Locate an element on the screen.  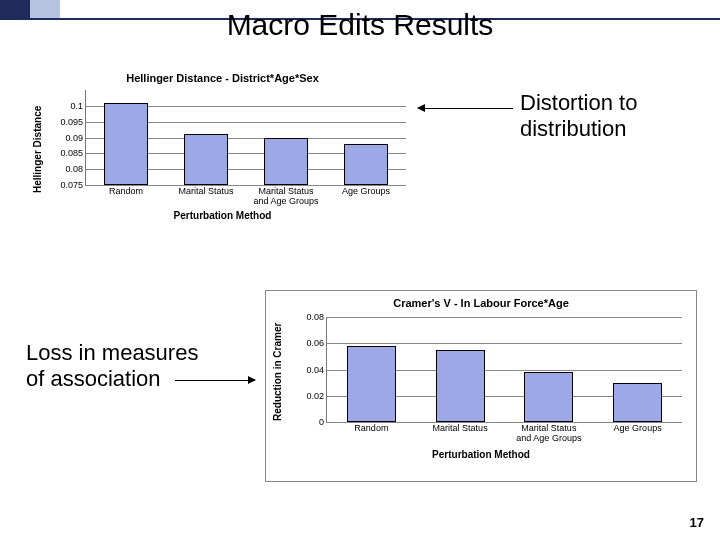
arrow-right is located at coordinates (215, 380).